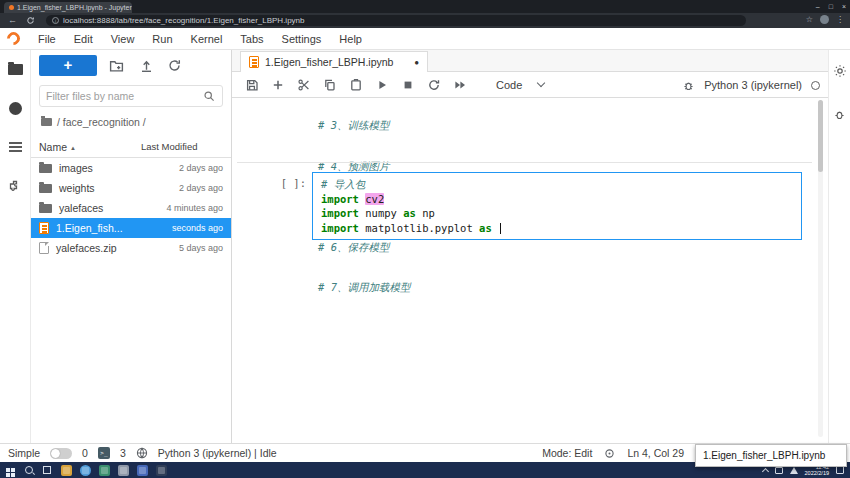 The width and height of the screenshot is (850, 478). Describe the element at coordinates (84, 39) in the screenshot. I see `menu-edit: Edit` at that location.